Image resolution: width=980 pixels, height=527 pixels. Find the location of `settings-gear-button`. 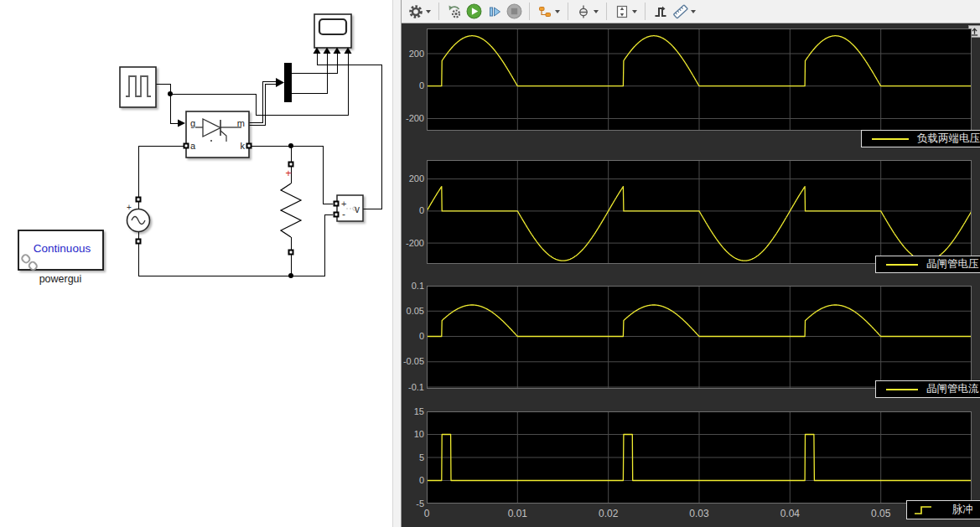

settings-gear-button is located at coordinates (416, 12).